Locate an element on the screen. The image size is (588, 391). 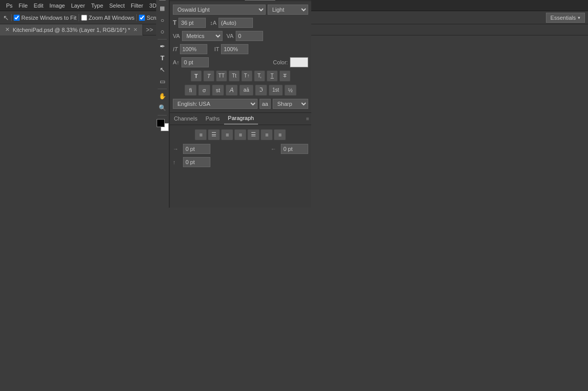
aa-button: aa is located at coordinates (265, 104).